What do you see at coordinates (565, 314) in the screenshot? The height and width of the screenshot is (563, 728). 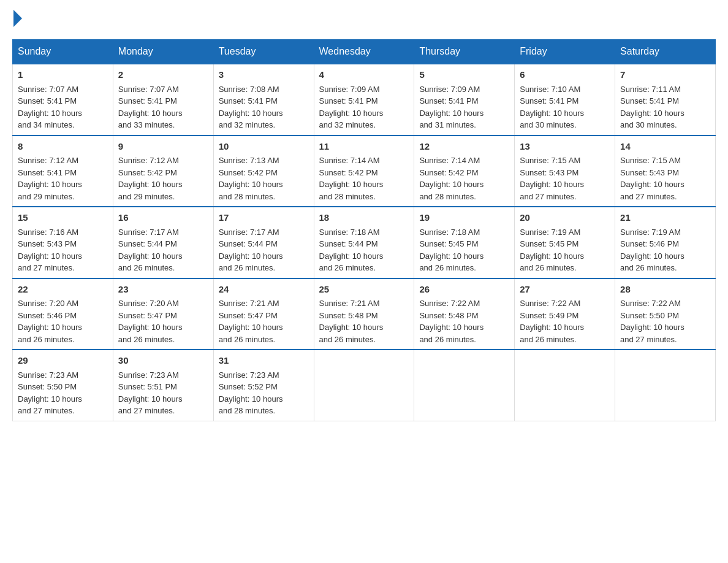 I see `calendar-cell: 27Sunrise: 7:22 AMSunset: 5:49 PMDayligh…` at bounding box center [565, 314].